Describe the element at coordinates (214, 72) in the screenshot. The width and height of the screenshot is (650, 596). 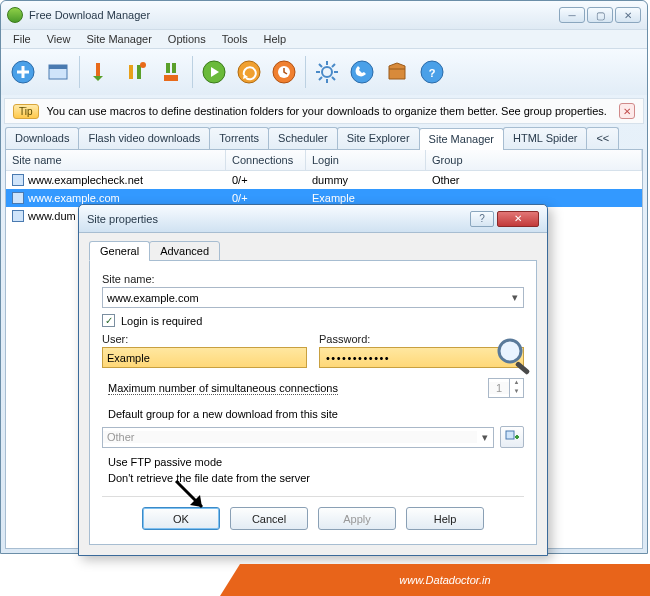
I see `play-button` at that location.